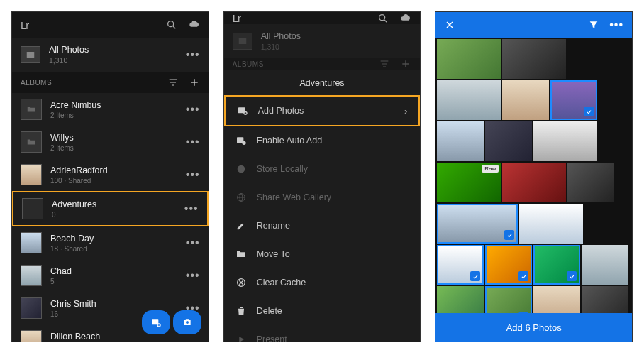  Describe the element at coordinates (533, 327) in the screenshot. I see `add-photos-button: Add 6 Photos` at that location.